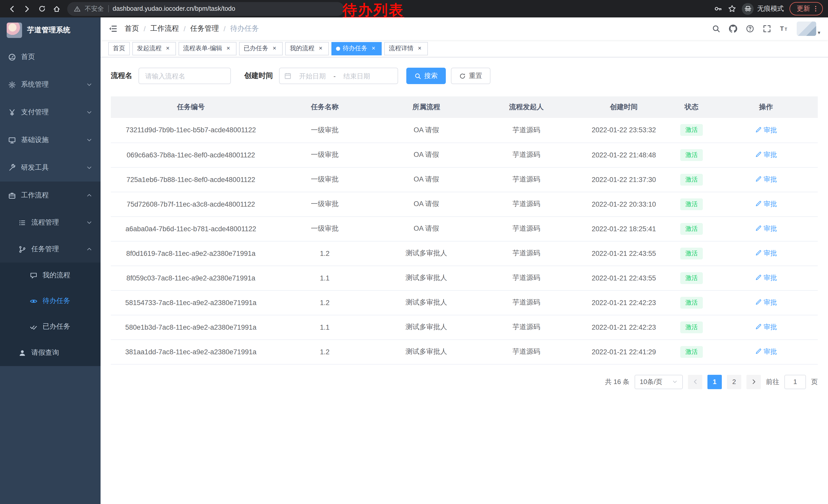 The width and height of the screenshot is (828, 504). I want to click on page-button-2: 2, so click(734, 381).